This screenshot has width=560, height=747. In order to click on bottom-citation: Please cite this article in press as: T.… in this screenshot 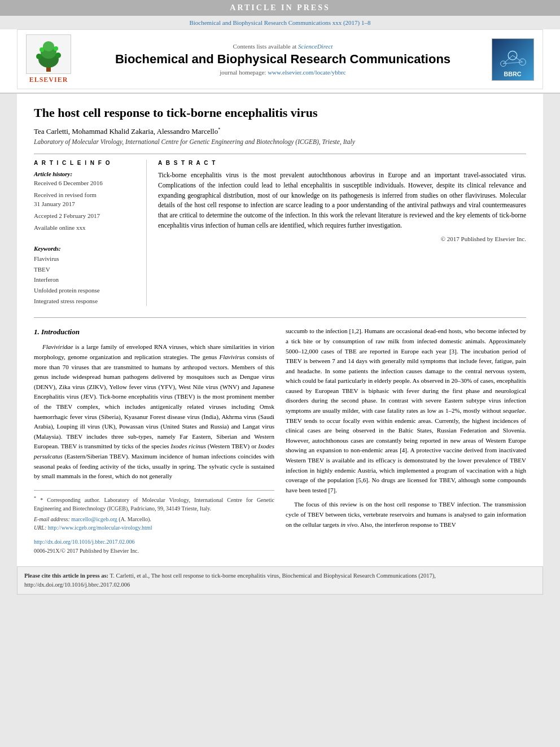, I will do `click(280, 580)`.